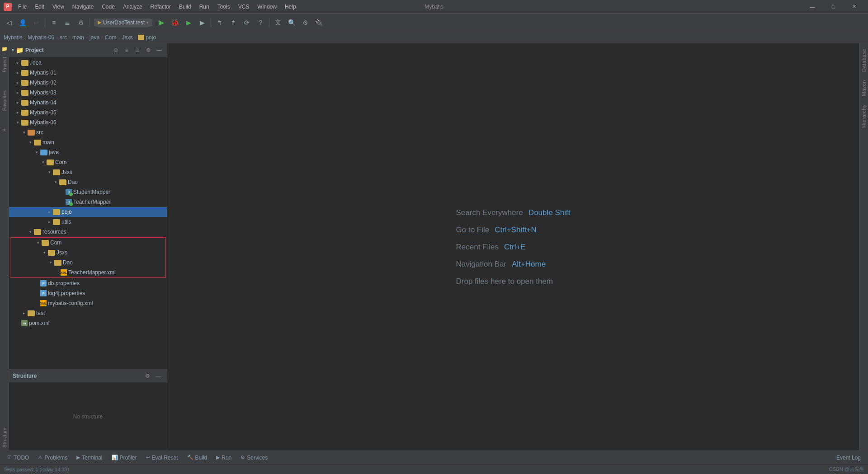 The image size is (868, 474). Describe the element at coordinates (133, 7) in the screenshot. I see `menu-analyze: Analyze` at that location.